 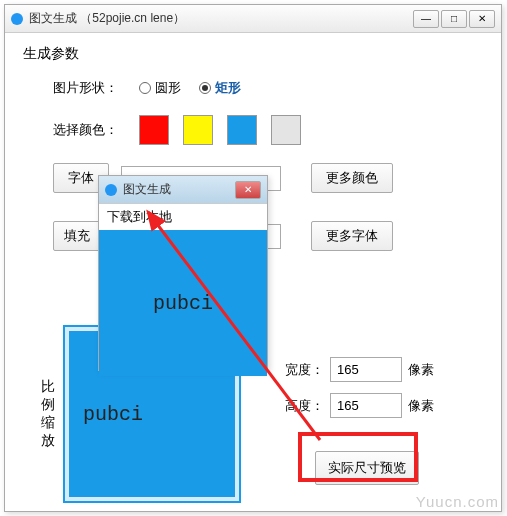 What do you see at coordinates (221, 18) in the screenshot?
I see `window-title: 图文生成 （52pojie.cn lene）` at bounding box center [221, 18].